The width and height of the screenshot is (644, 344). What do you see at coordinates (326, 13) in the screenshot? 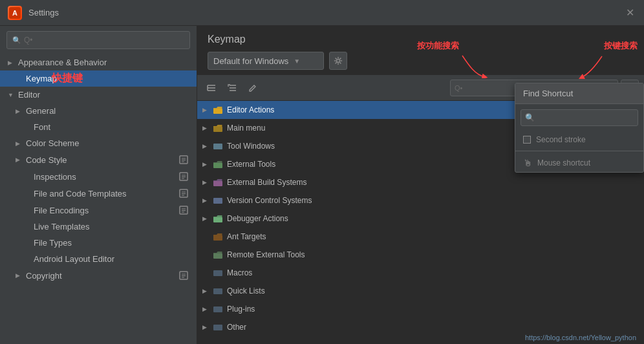
I see `window-title: Settings` at bounding box center [326, 13].